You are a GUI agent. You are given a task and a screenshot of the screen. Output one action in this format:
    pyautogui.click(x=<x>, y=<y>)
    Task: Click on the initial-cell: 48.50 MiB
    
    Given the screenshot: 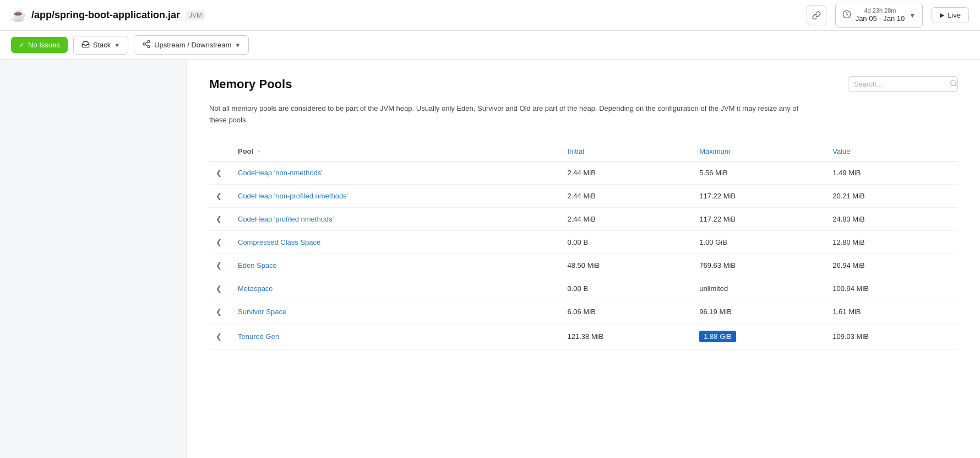 What is the action you would take?
    pyautogui.click(x=627, y=265)
    